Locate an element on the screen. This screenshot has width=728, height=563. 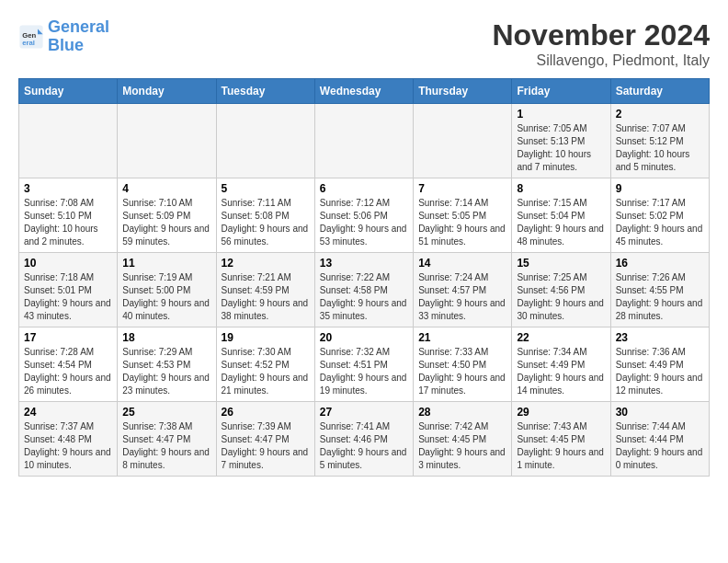
header-tuesday: Tuesday is located at coordinates (265, 92).